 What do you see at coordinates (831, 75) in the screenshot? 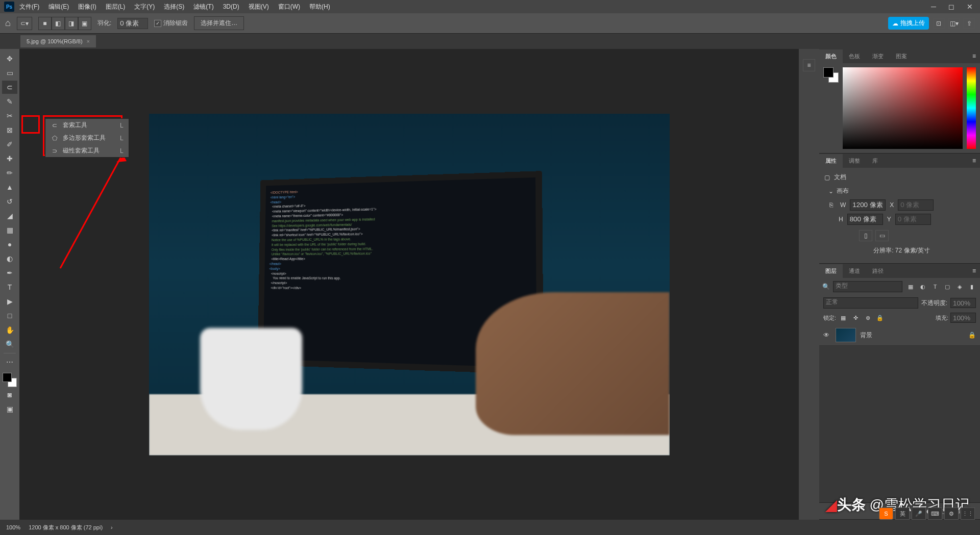
I see `color-swatch` at bounding box center [831, 75].